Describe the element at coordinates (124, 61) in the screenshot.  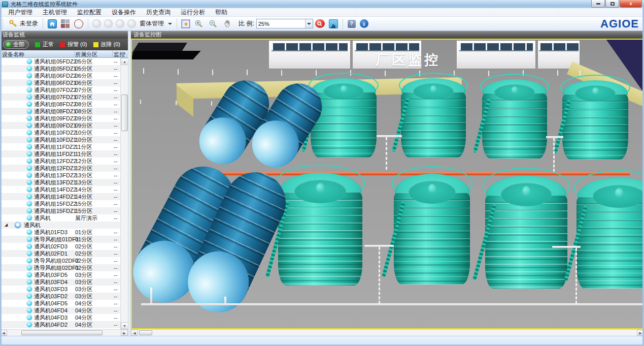
I see `scroll-up-icon: ▲` at that location.